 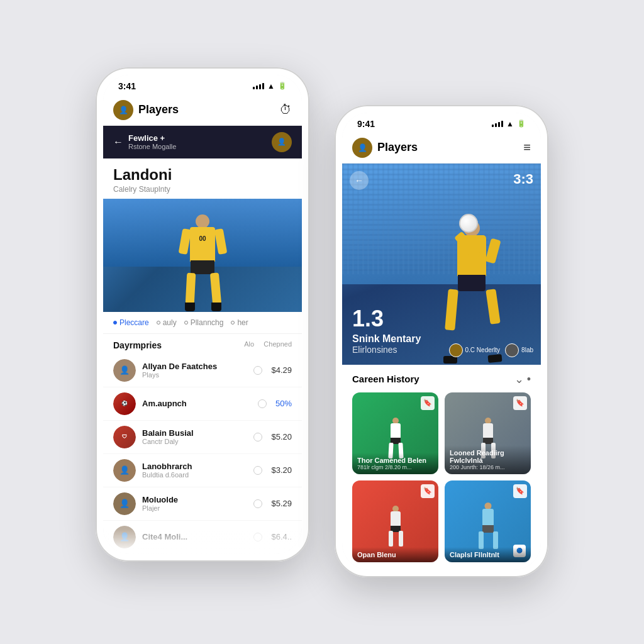 I want to click on career-section: Careen History ⌄ •, so click(x=441, y=467).